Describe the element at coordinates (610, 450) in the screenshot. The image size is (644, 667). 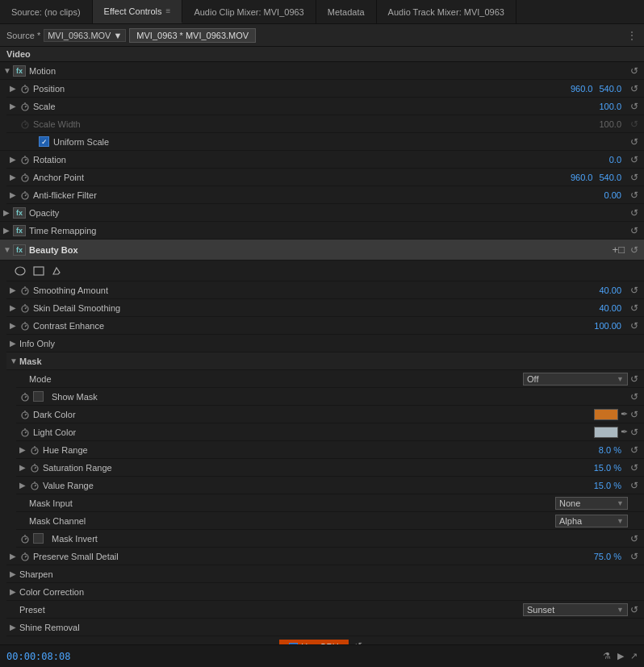
I see `hue-range-value: 8.0 %` at that location.